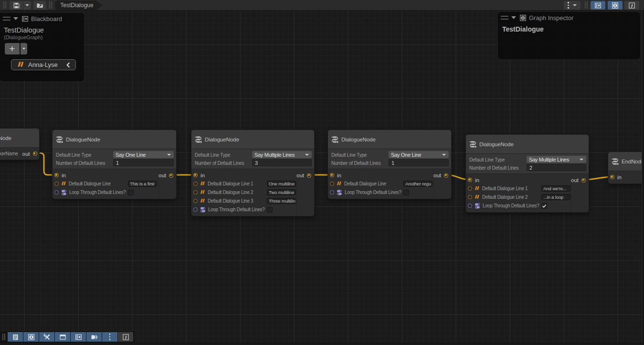 This screenshot has height=345, width=644. Describe the element at coordinates (63, 337) in the screenshot. I see `window-icon` at that location.